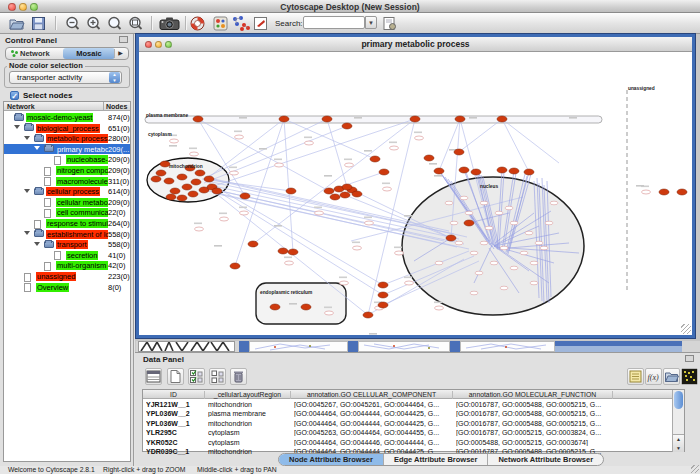 This screenshot has height=474, width=700. What do you see at coordinates (67, 192) in the screenshot?
I see `tree-row: cellular process614(0)` at bounding box center [67, 192].